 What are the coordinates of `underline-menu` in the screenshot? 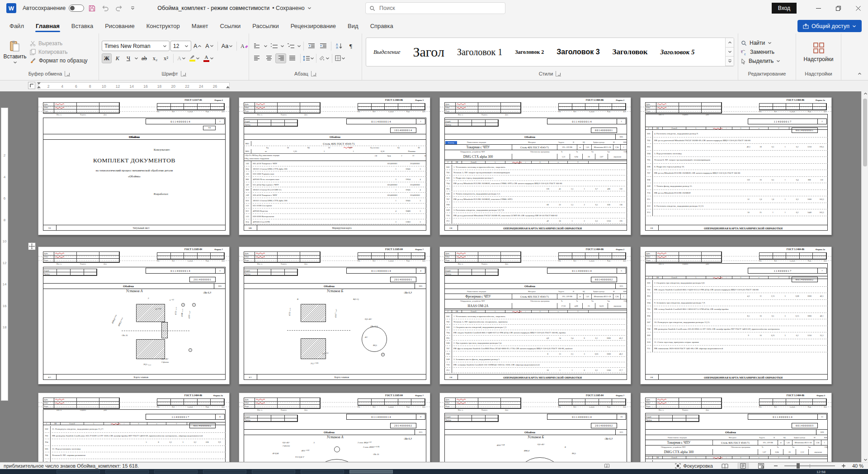 It's located at (137, 58).